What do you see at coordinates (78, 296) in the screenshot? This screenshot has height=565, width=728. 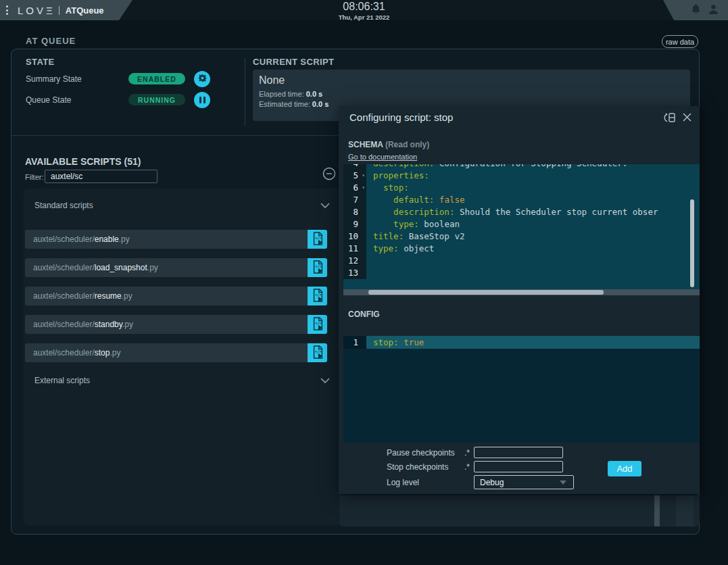 I see `script-path: auxtel/scheduler/resume.py` at bounding box center [78, 296].